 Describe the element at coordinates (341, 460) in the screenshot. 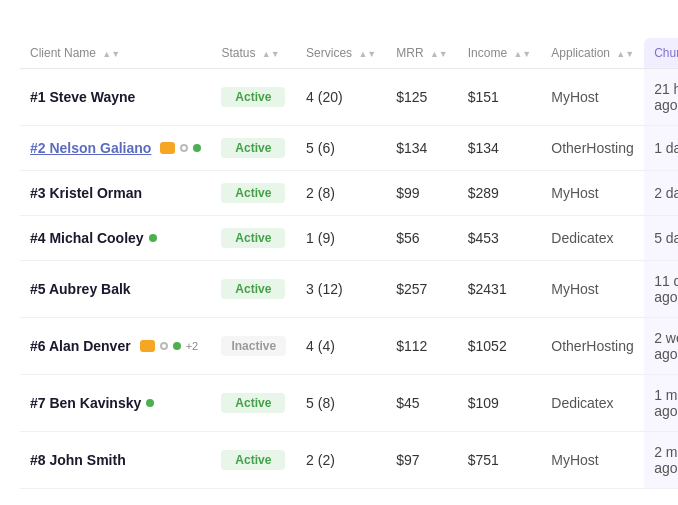

I see `services-value: 2 (2)` at that location.